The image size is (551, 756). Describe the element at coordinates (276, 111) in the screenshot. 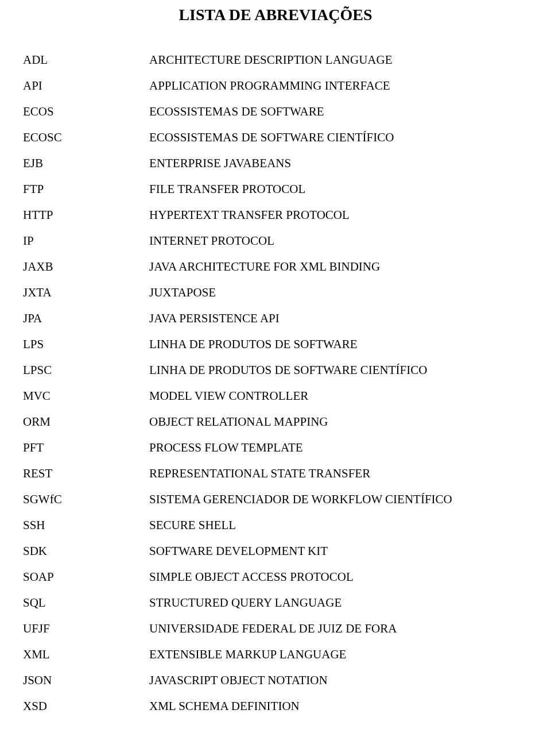

I see `table-row: ECOSECOSSISTEMAS DE SOFTWARE` at that location.